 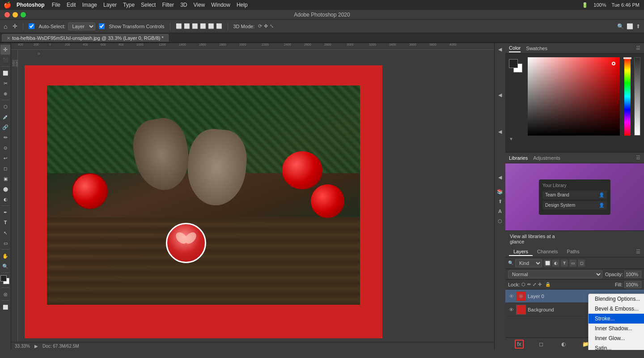 I want to click on artboard-tool: ⬛, so click(x=5, y=60).